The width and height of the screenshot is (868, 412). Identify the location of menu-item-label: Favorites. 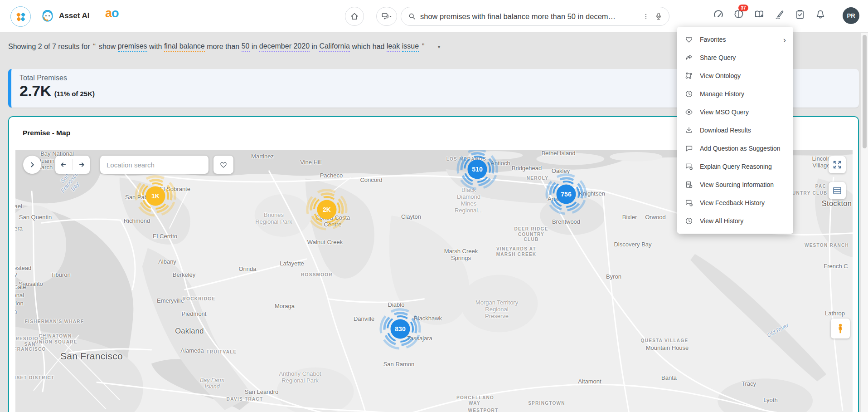
(713, 39).